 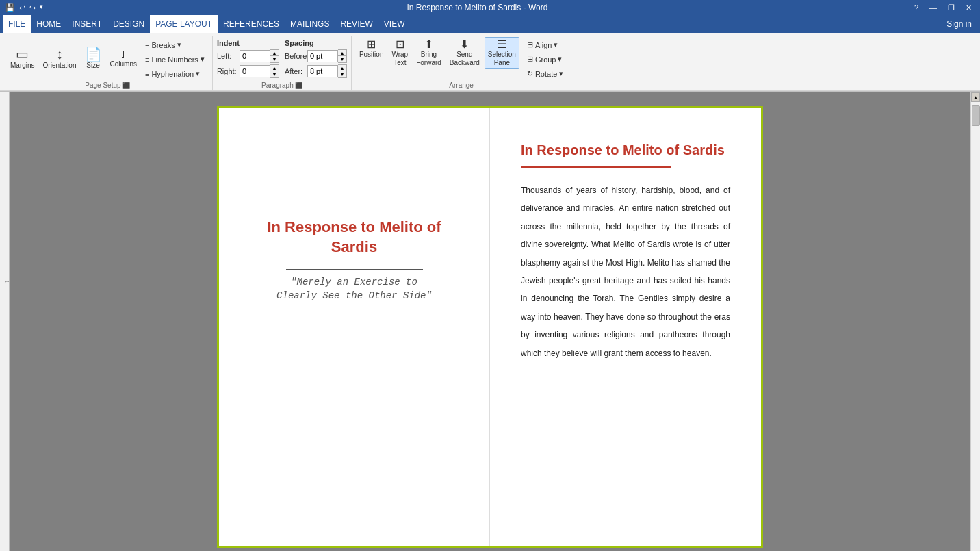 What do you see at coordinates (123, 59) in the screenshot?
I see `columns-button: ⫿ Columns` at bounding box center [123, 59].